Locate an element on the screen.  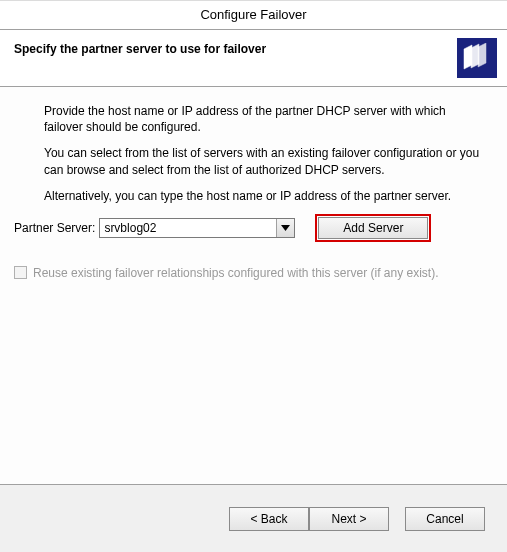
servers-icon is located at coordinates (477, 58).